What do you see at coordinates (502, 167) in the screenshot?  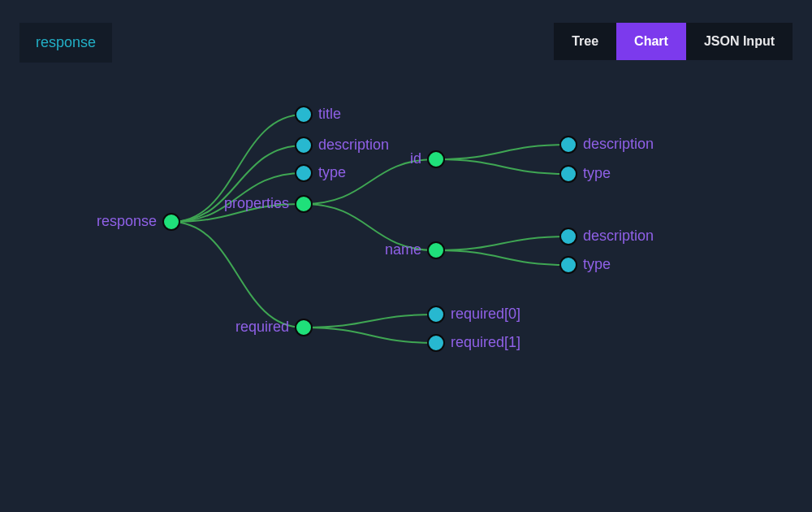 I see `edge-id-id_type` at bounding box center [502, 167].